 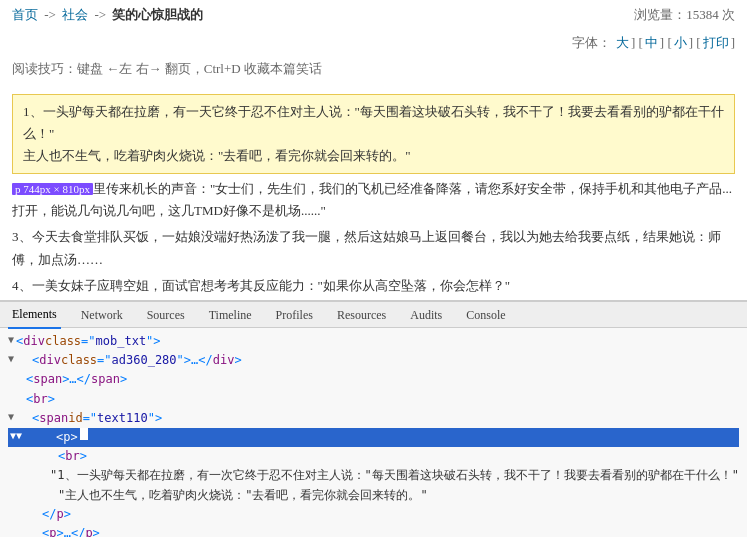 I want to click on font-label: 字体：, so click(x=592, y=42).